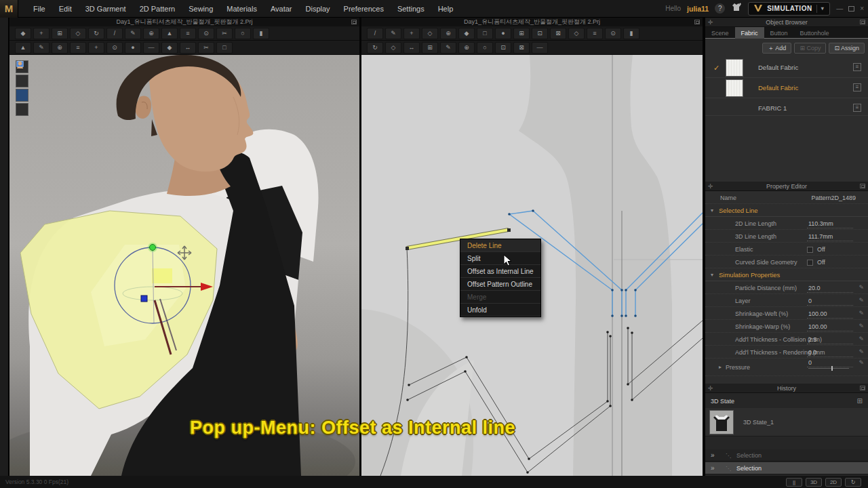 The image size is (868, 488). What do you see at coordinates (789, 9) in the screenshot?
I see `simulation-button: SIMULATION ▾` at bounding box center [789, 9].